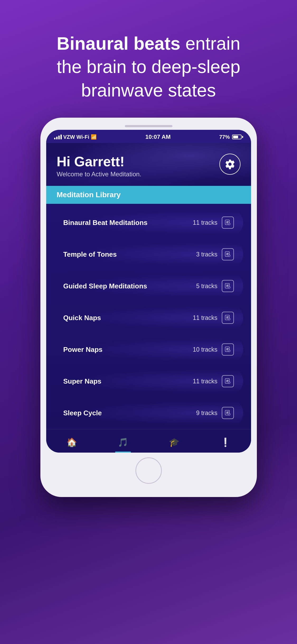 This screenshot has height=644, width=297. Describe the element at coordinates (238, 137) in the screenshot. I see `battery-icon` at that location.